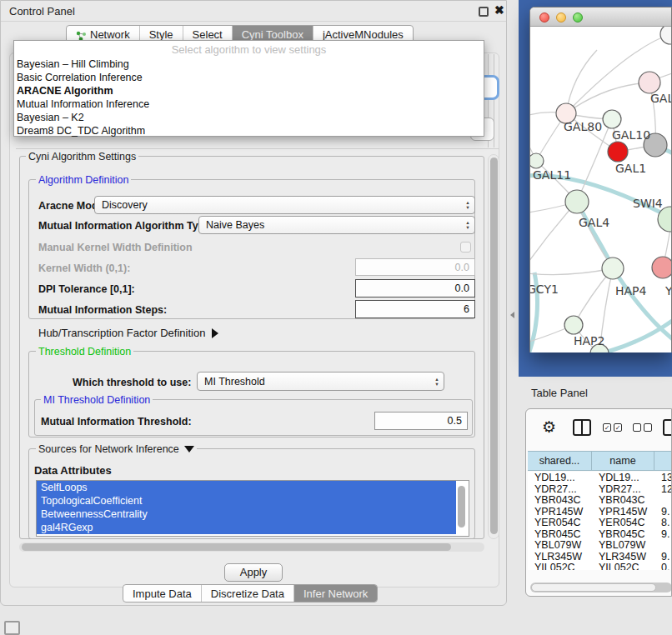  I want to click on network-node-label: GAL10, so click(631, 135).